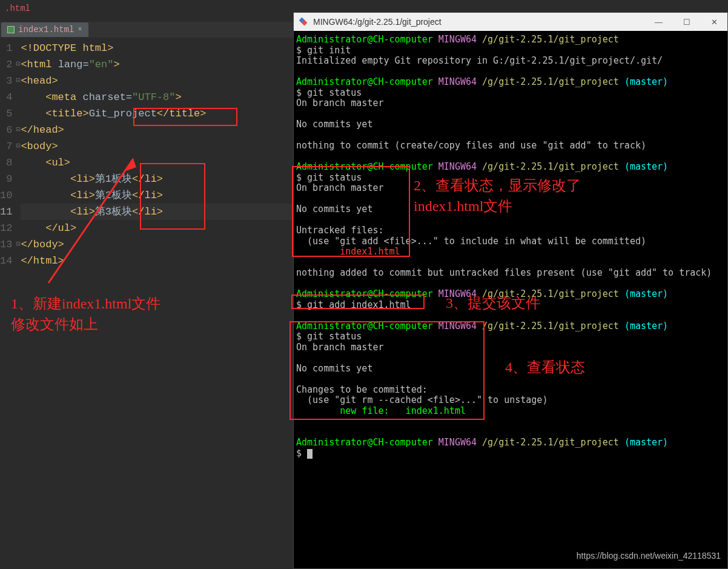 The image size is (728, 569). What do you see at coordinates (86, 314) in the screenshot?
I see `annotation-1: 1、新建index1.html文件 修改文件如上` at bounding box center [86, 314].